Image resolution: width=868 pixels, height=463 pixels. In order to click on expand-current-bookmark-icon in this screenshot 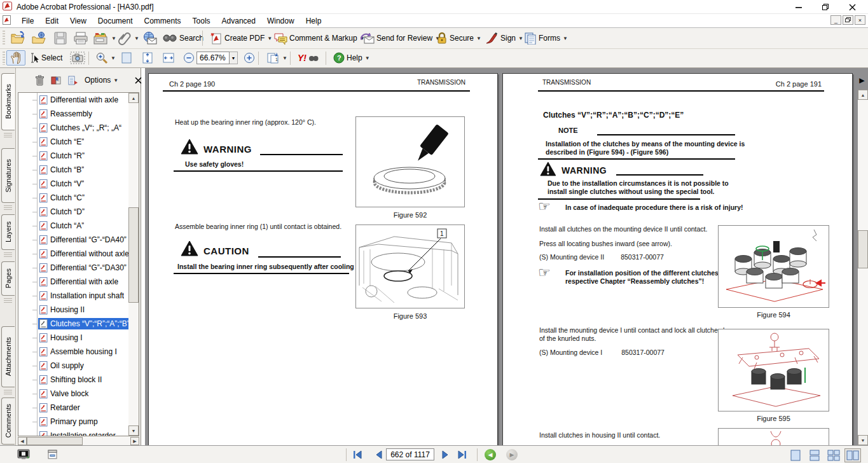, I will do `click(56, 80)`.